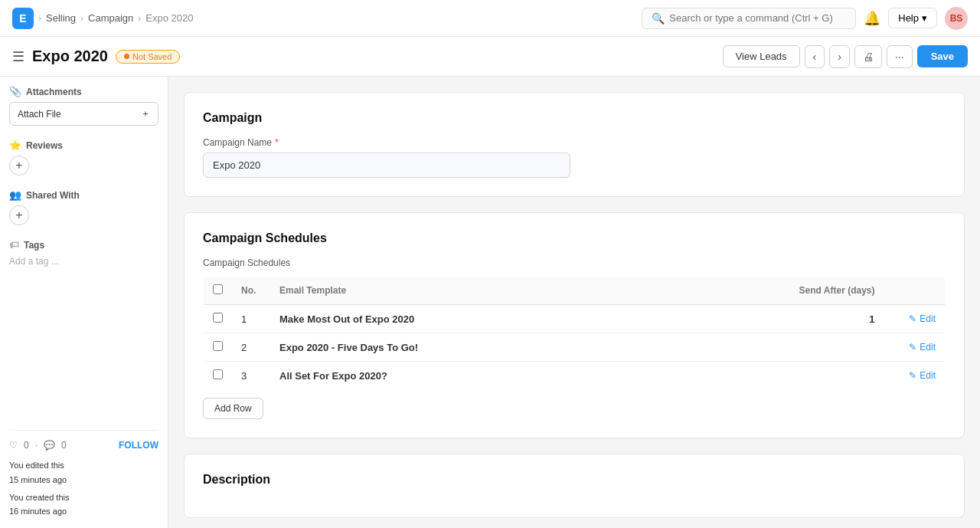  Describe the element at coordinates (761, 57) in the screenshot. I see `view-leads-button: View Leads` at that location.